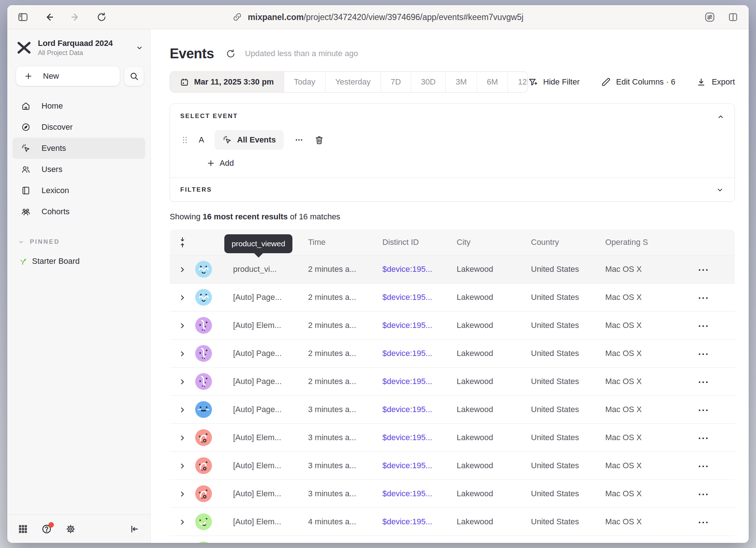 The image size is (756, 548). What do you see at coordinates (465, 163) in the screenshot?
I see `add-event-button: Add` at bounding box center [465, 163].